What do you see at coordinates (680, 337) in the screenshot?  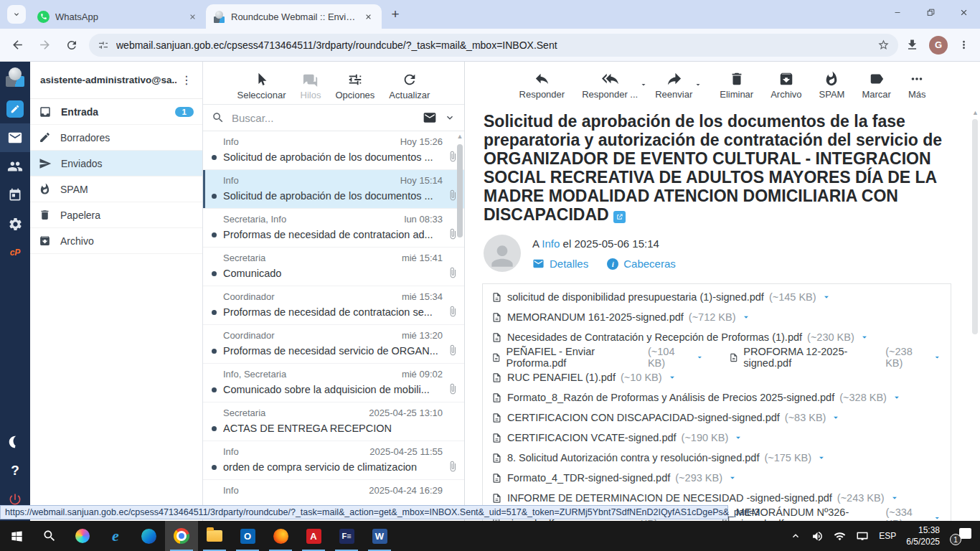 I see `attachment-item: Necesidades de Contratación y Recepción …` at bounding box center [680, 337].